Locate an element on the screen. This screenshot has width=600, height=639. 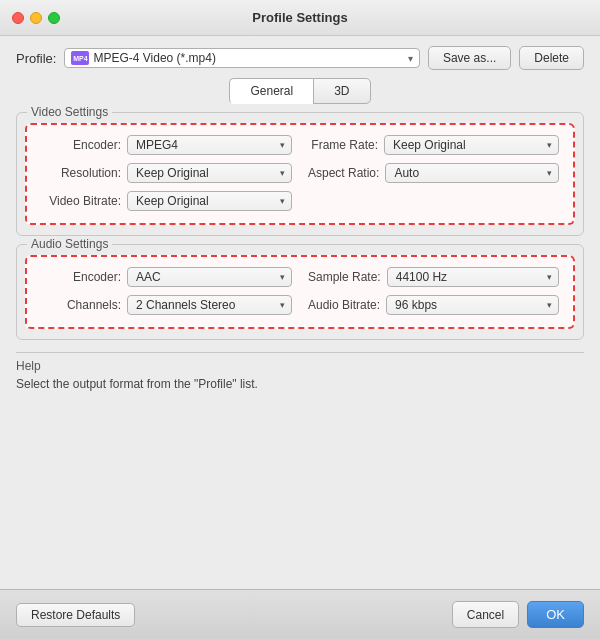
maximize-button is located at coordinates (54, 18).